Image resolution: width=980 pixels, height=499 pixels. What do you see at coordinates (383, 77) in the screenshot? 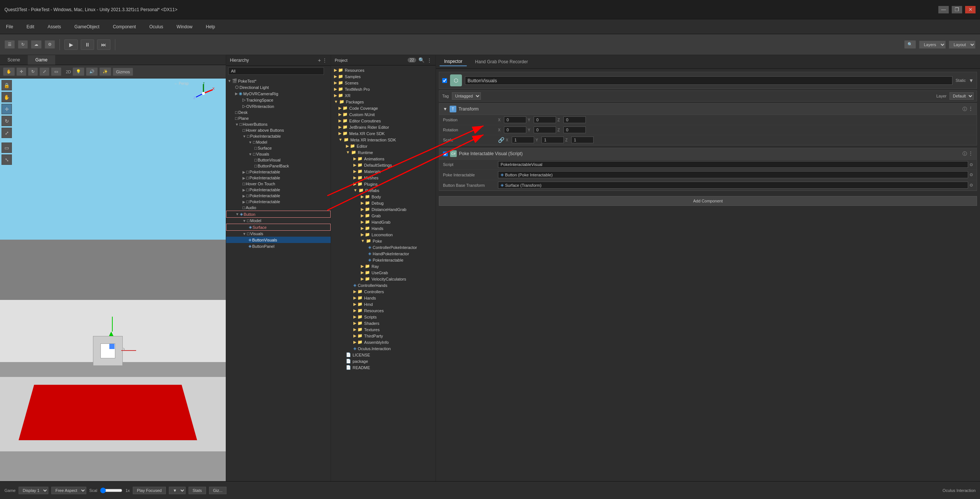
I see `proj-samples: ▶ 📁Samples` at bounding box center [383, 77].